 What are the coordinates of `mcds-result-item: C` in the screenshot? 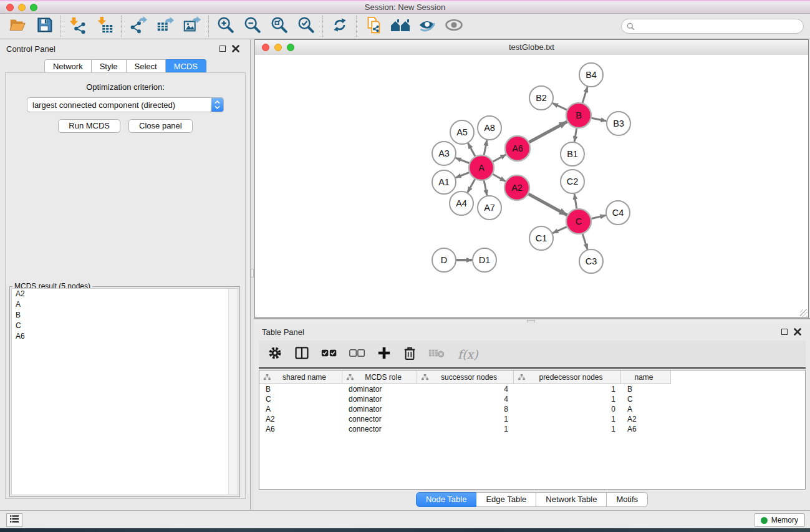 It's located at (125, 326).